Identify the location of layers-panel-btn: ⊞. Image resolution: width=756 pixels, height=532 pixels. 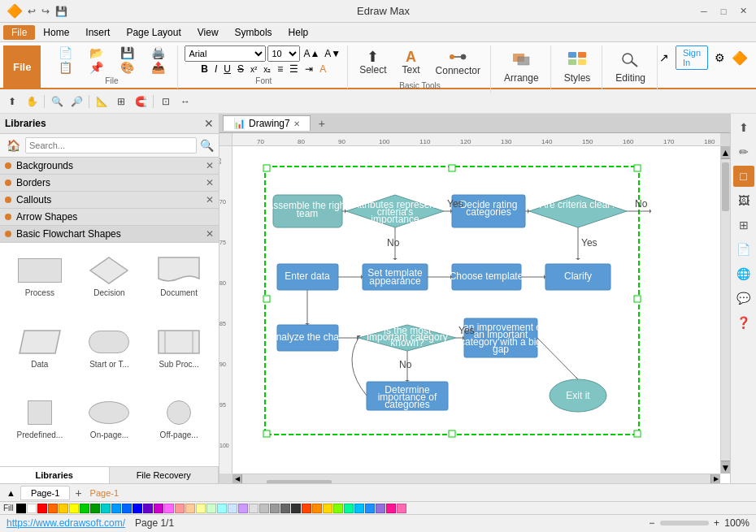
(744, 225).